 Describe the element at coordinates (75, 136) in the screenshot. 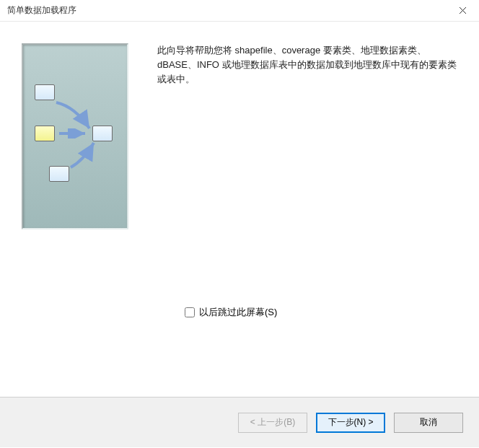

I see `wizard-illustration` at that location.